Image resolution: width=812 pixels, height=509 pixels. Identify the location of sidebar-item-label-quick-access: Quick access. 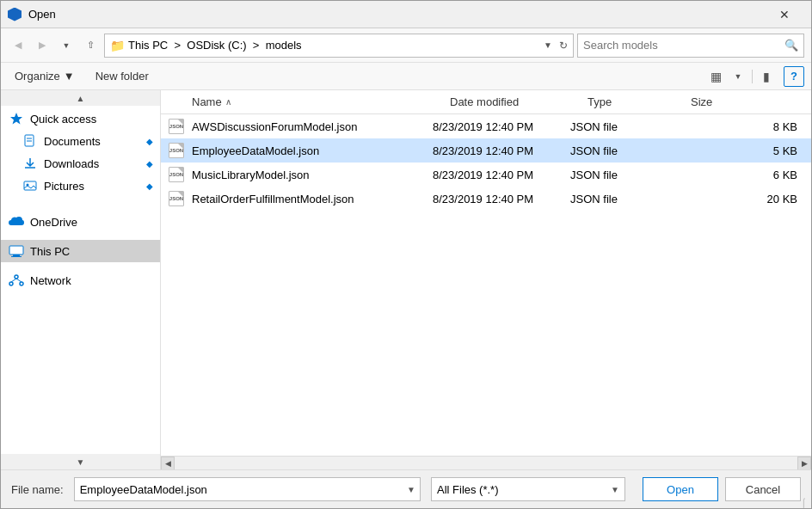
(91, 119).